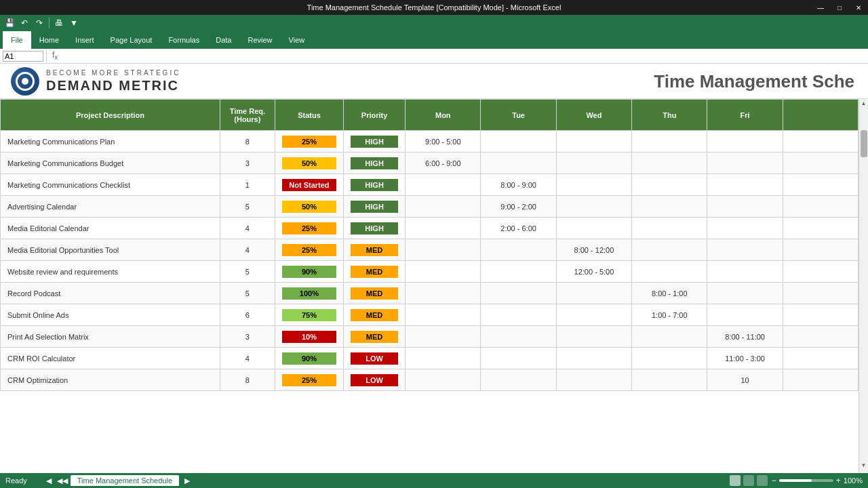 The height and width of the screenshot is (488, 868). I want to click on formula-bar: fx, so click(434, 56).